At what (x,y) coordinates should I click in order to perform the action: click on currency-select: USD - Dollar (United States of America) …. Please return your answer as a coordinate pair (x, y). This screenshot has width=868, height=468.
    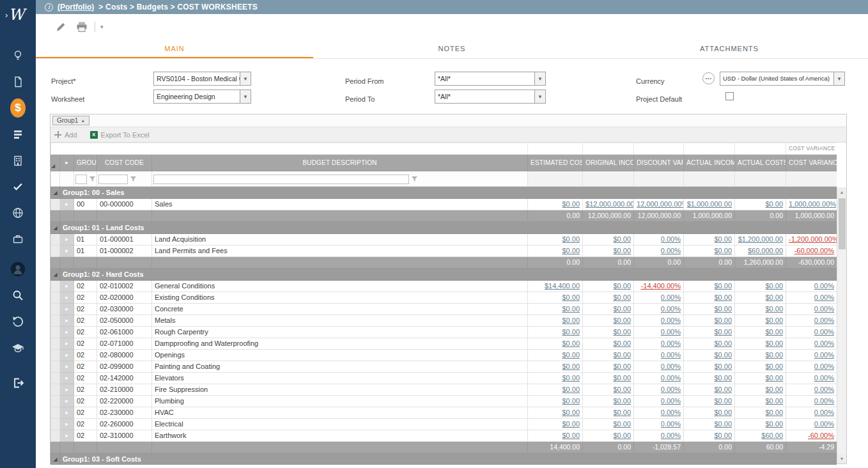
    Looking at the image, I should click on (782, 79).